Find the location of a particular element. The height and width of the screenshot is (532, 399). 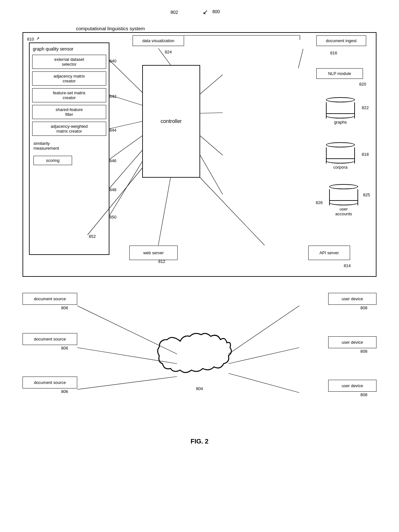

doc-source-1-box: document source 806 is located at coordinates (50, 302).